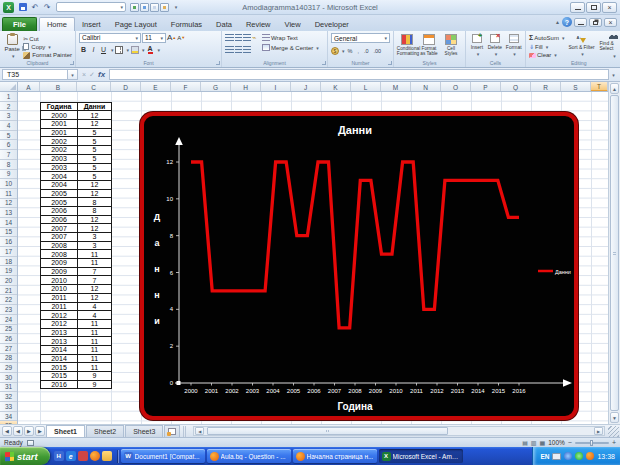 This screenshot has height=465, width=620. Describe the element at coordinates (426, 87) in the screenshot. I see `column-header-N: N` at that location.